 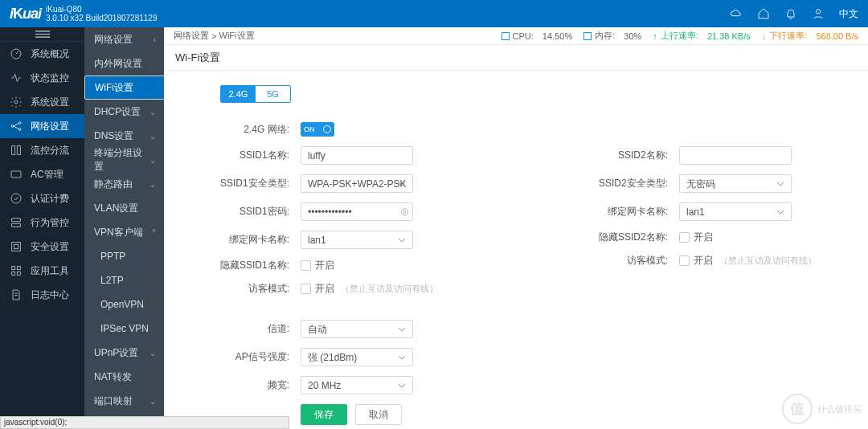 What do you see at coordinates (324, 415) in the screenshot?
I see `save-button: 保存` at bounding box center [324, 415].